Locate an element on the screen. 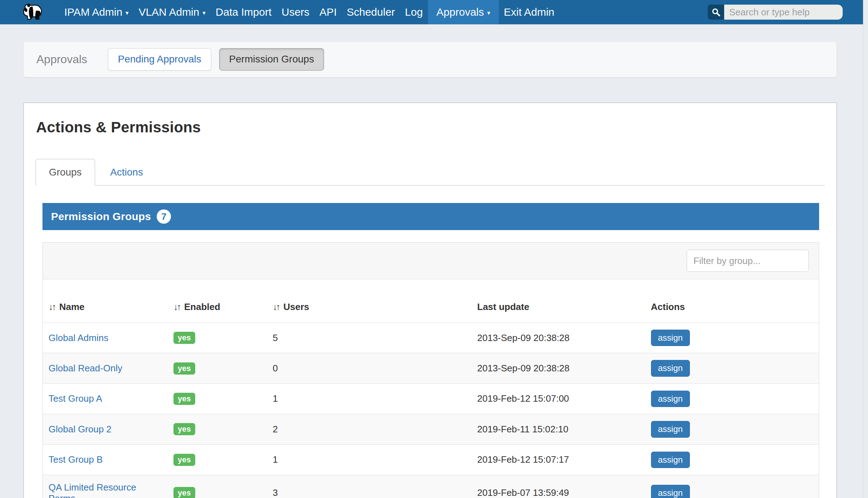  column-label: Users is located at coordinates (296, 307).